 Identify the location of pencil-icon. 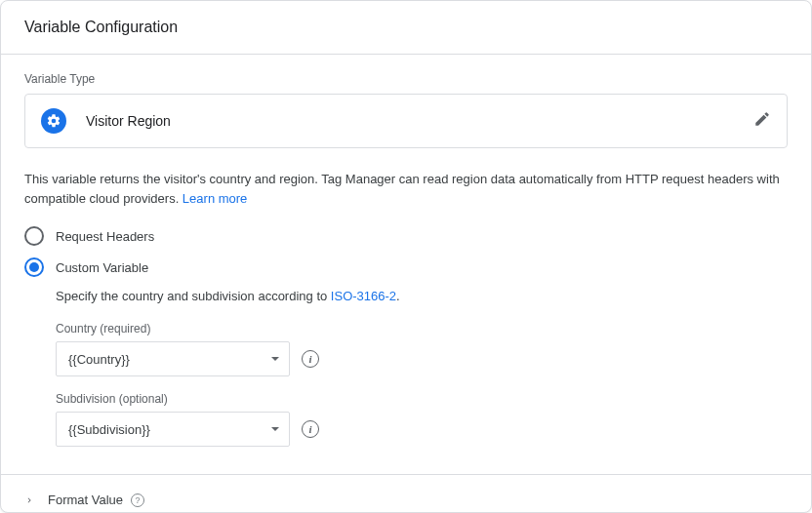
(762, 121).